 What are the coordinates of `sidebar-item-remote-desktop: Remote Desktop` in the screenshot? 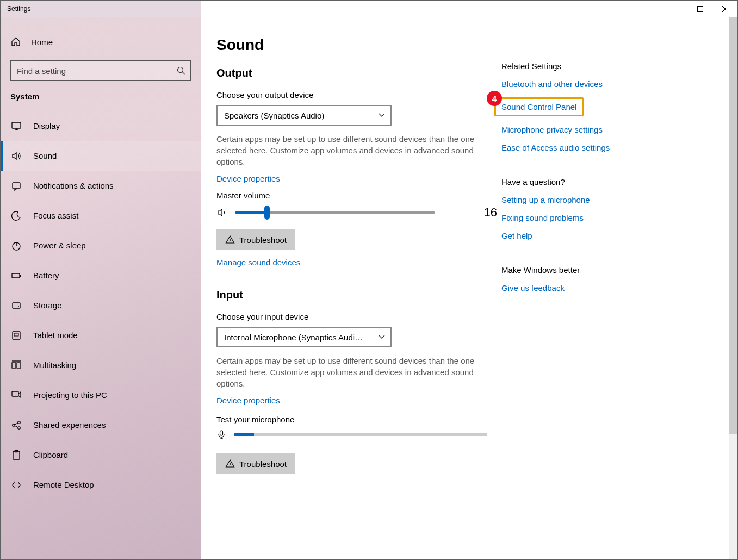 It's located at (101, 485).